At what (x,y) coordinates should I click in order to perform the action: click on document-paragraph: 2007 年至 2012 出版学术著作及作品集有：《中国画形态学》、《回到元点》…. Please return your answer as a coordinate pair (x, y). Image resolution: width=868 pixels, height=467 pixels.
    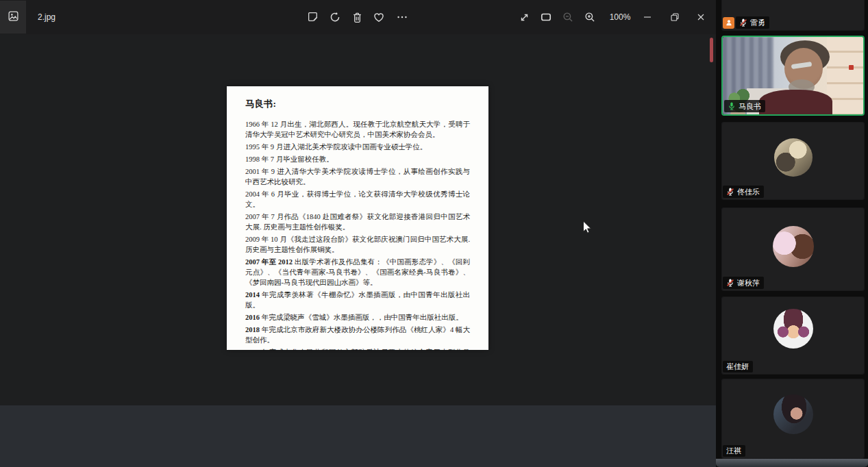
    Looking at the image, I should click on (358, 273).